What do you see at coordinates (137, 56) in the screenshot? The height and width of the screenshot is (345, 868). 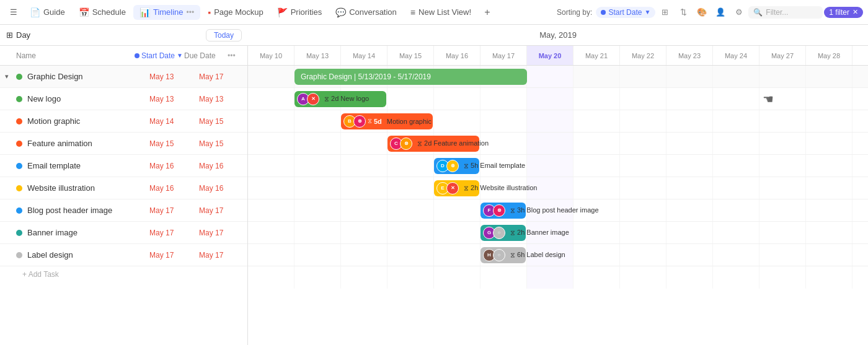 I see `start-sort-icon` at bounding box center [137, 56].